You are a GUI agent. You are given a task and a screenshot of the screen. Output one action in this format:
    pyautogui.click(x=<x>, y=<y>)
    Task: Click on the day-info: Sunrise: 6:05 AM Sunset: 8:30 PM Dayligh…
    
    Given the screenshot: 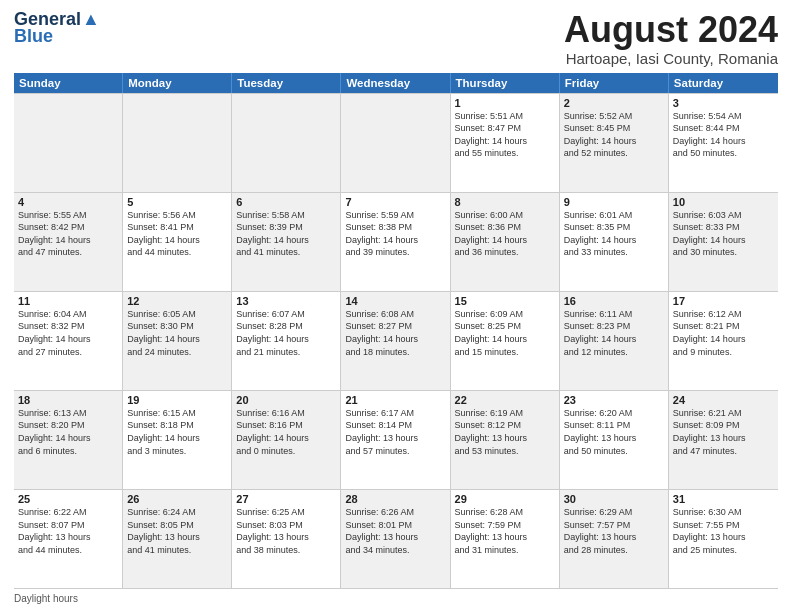 What is the action you would take?
    pyautogui.click(x=177, y=333)
    